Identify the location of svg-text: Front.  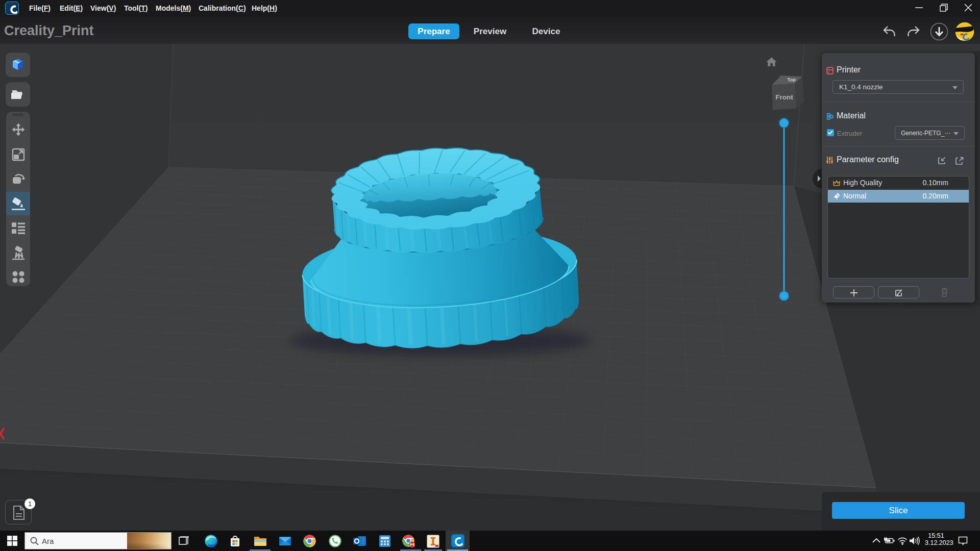
(784, 97).